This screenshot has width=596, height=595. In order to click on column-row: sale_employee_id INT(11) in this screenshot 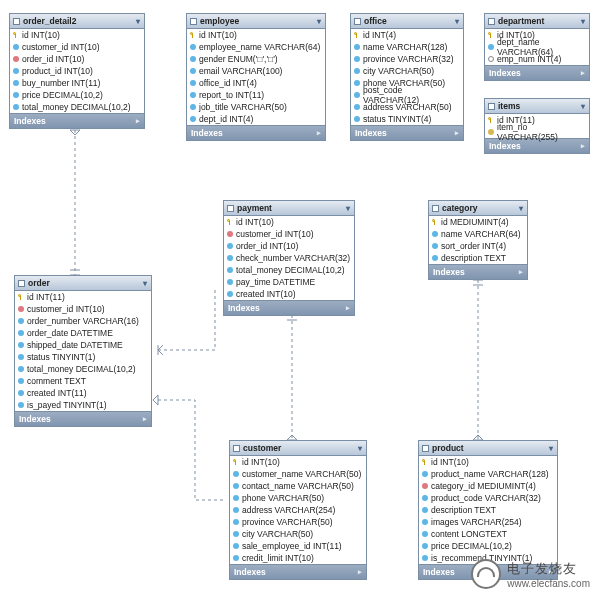, I will do `click(298, 546)`.